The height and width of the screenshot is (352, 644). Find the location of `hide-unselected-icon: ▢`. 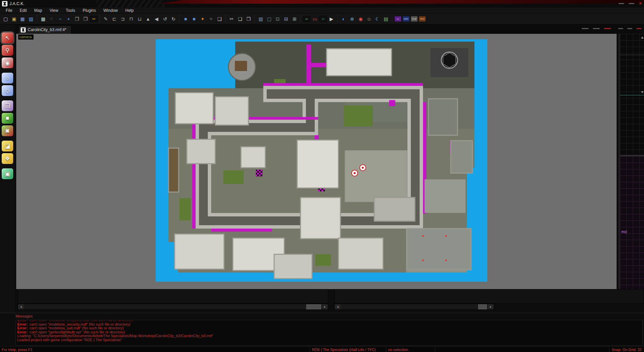

hide-unselected-icon: ▢ is located at coordinates (269, 19).